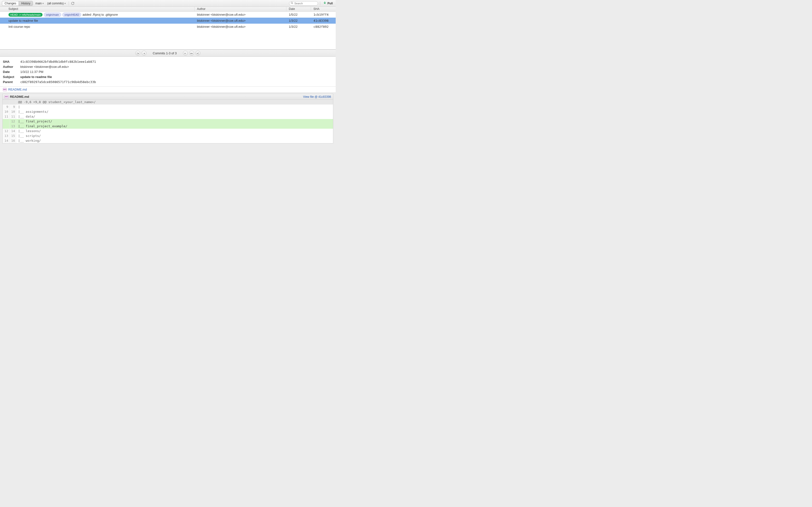  Describe the element at coordinates (9, 62) in the screenshot. I see `detail-sha-label: SHA` at that location.